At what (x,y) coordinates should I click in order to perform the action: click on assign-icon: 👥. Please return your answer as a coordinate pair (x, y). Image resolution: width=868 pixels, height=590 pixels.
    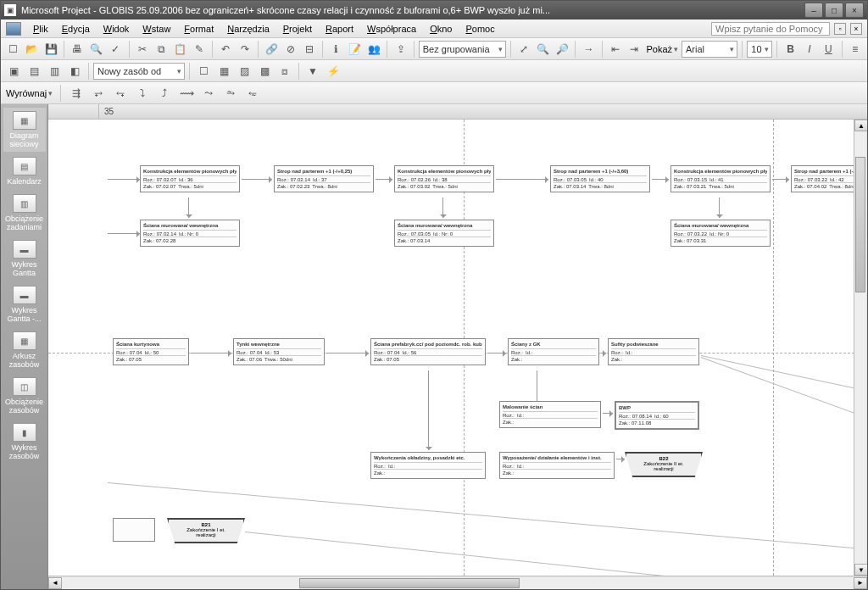
    Looking at the image, I should click on (374, 49).